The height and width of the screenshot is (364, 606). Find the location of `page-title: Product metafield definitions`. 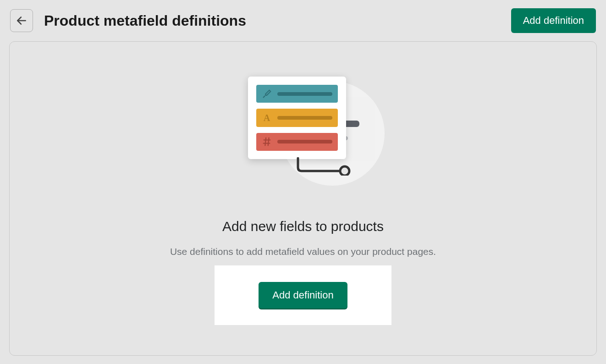

page-title: Product metafield definitions is located at coordinates (145, 21).